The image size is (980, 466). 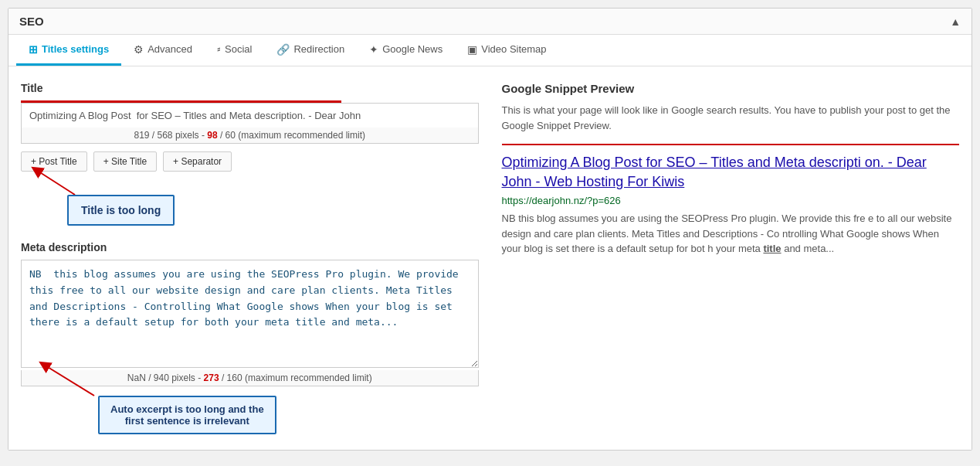 What do you see at coordinates (59, 181) in the screenshot?
I see `title-arrow` at bounding box center [59, 181].